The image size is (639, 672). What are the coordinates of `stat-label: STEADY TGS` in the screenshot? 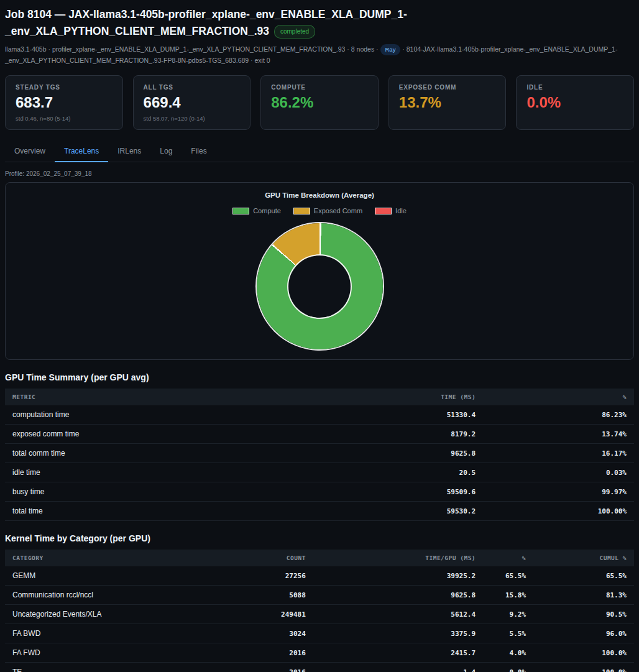 It's located at (64, 87).